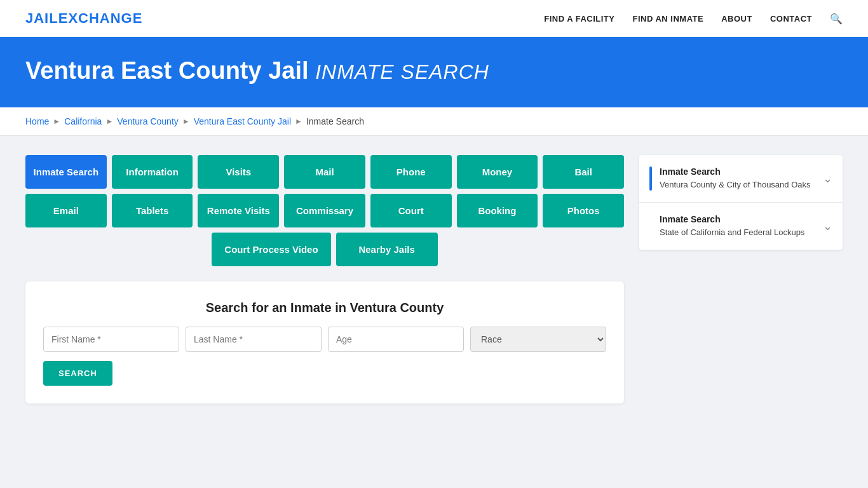 The width and height of the screenshot is (868, 488). I want to click on sidebar-card: Inmate Search Ventura County & City of T…, so click(741, 202).